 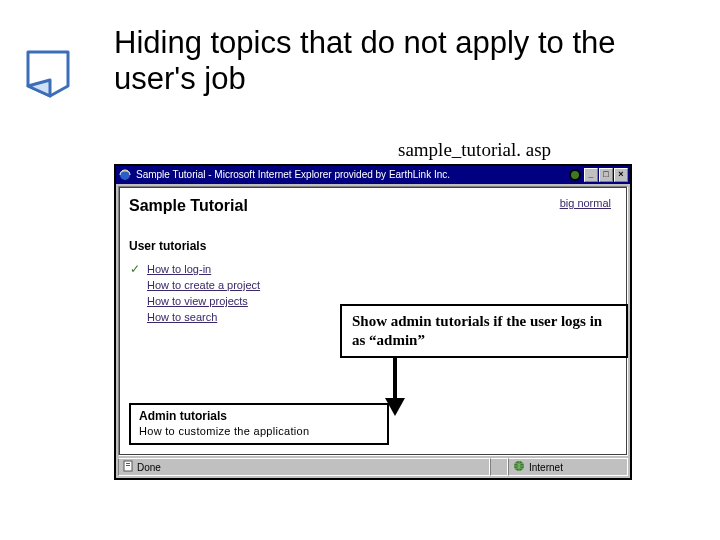 I want to click on admin-tutorials-block: Admin tutorials How to customize the app…, so click(x=259, y=424).